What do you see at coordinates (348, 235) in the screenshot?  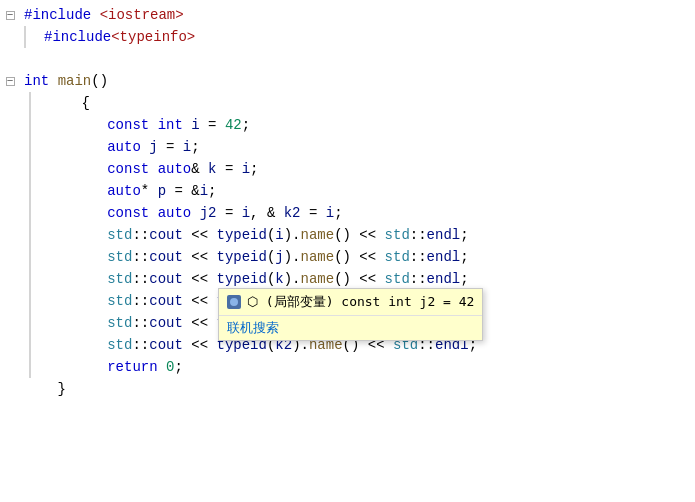 I see `line-11: std::cout << typeid(i).name() << std::en…` at bounding box center [348, 235].